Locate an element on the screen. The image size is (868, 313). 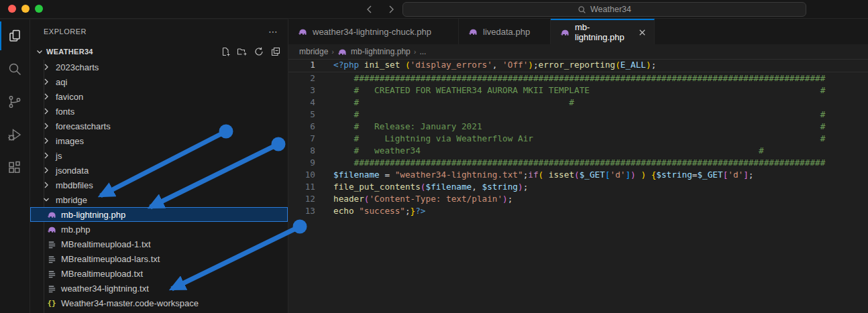
tree-item-label: js is located at coordinates (59, 155).